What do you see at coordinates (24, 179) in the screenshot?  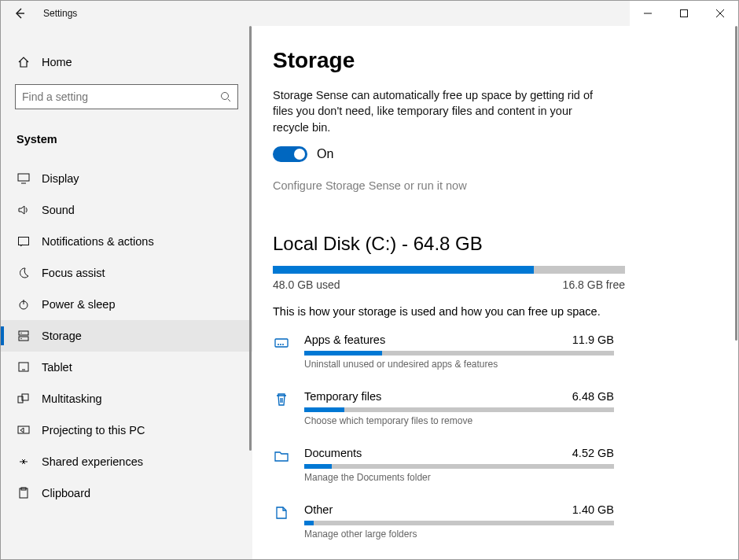 I see `display-icon` at bounding box center [24, 179].